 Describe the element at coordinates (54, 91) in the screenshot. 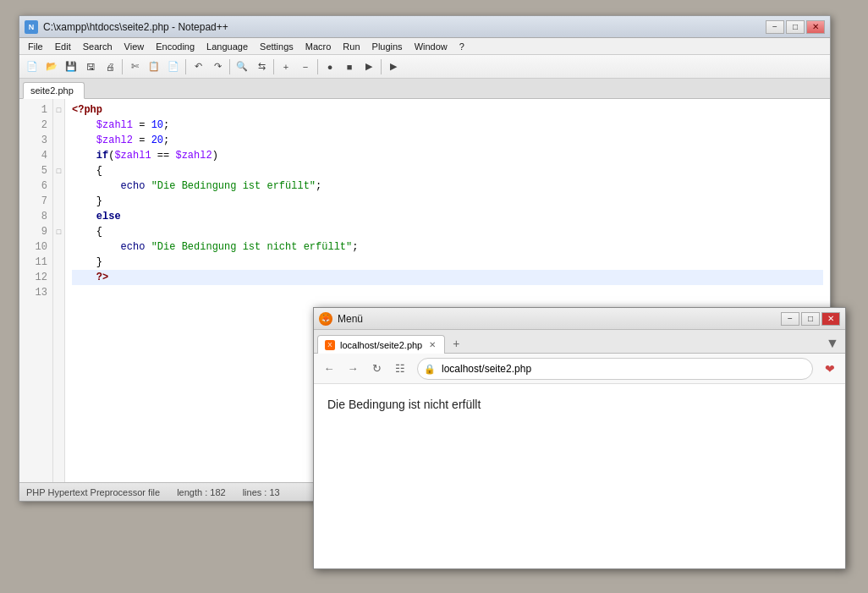

I see `tab-seite2: seite2.php` at that location.